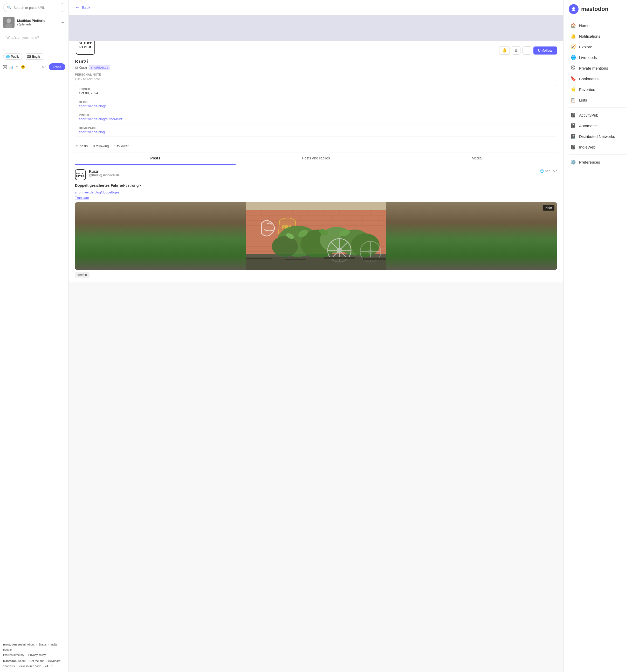  What do you see at coordinates (573, 115) in the screenshot?
I see `activitypub-icon: 📓` at bounding box center [573, 115].